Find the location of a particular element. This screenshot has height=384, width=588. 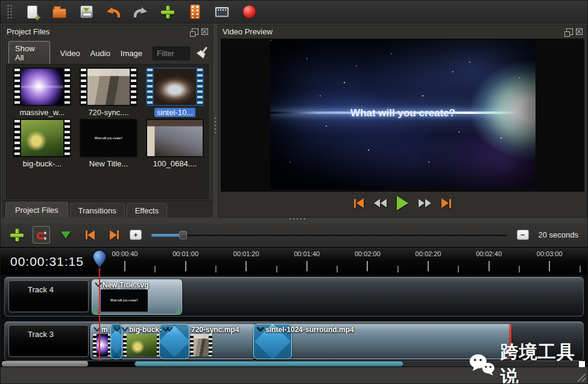

zoom-out-button: − is located at coordinates (523, 235).